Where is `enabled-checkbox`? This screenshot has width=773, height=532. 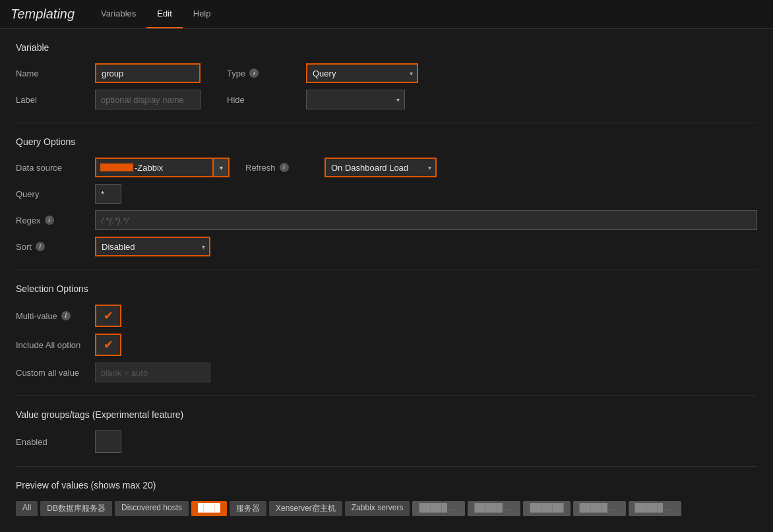
enabled-checkbox is located at coordinates (108, 442).